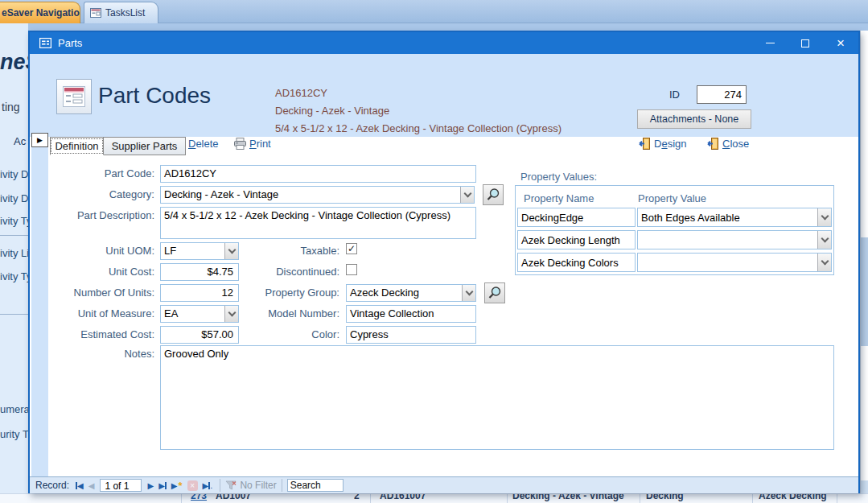 The height and width of the screenshot is (503, 868). Describe the element at coordinates (106, 216) in the screenshot. I see `part-description-label: Part Description:` at that location.